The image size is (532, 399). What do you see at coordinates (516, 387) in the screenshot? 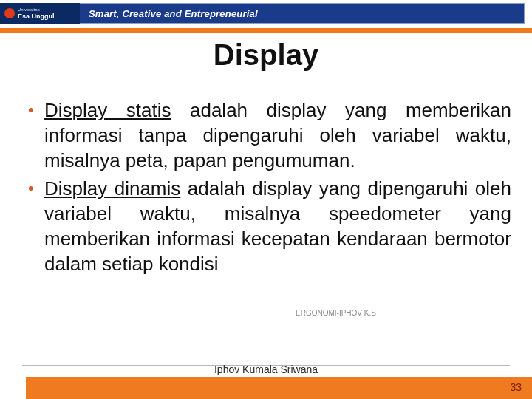
I see `page-number: 33` at bounding box center [516, 387].